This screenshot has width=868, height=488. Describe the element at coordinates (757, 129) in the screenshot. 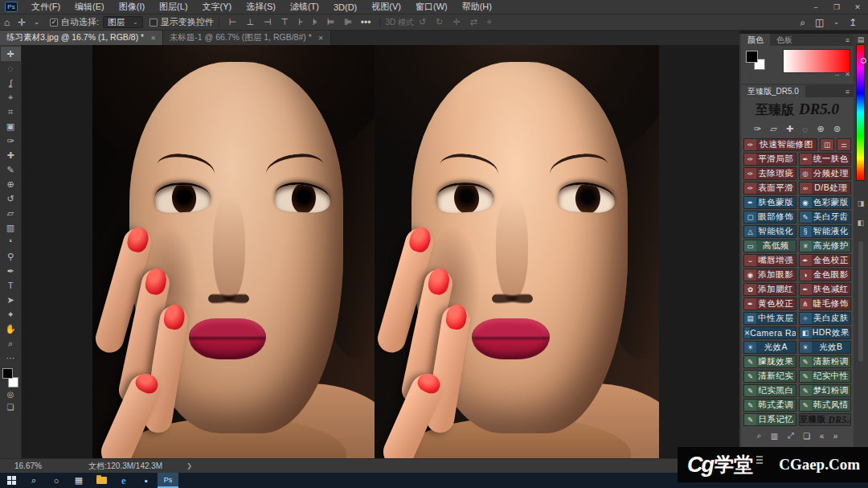

I see `spot-heal-icon: ✑` at that location.